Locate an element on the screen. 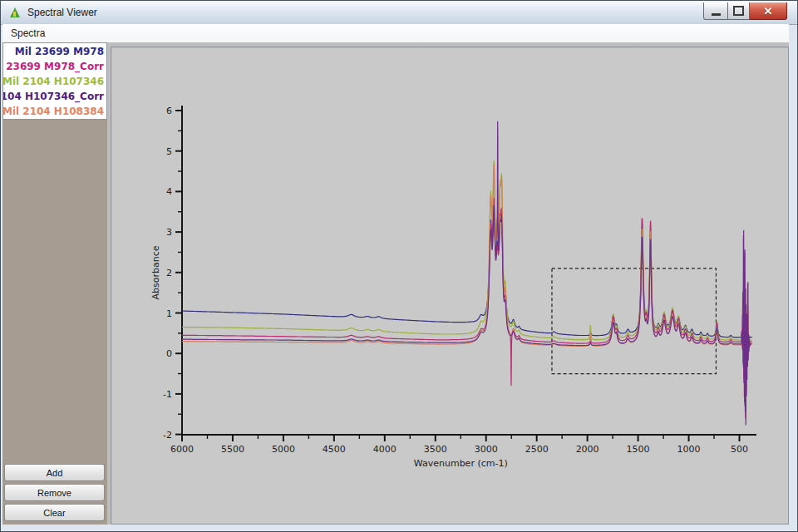 This screenshot has width=798, height=532. x-tick-label: 1000 is located at coordinates (689, 449).